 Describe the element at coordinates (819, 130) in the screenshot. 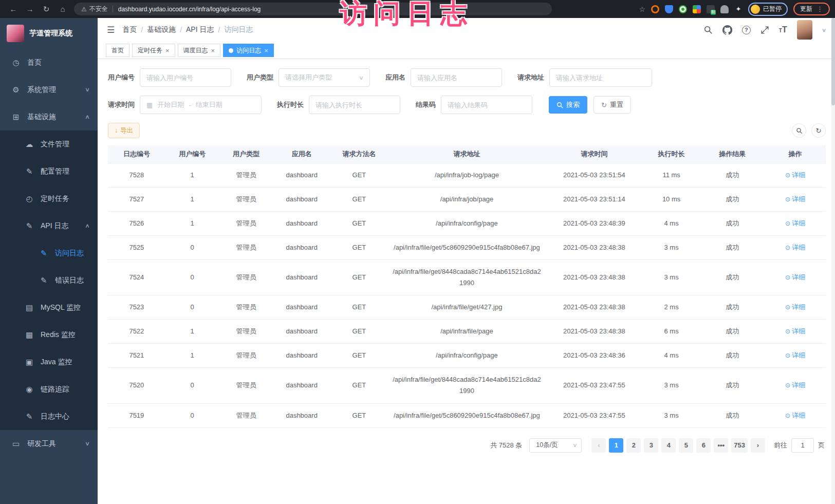

I see `refresh-table-icon: ↻` at that location.